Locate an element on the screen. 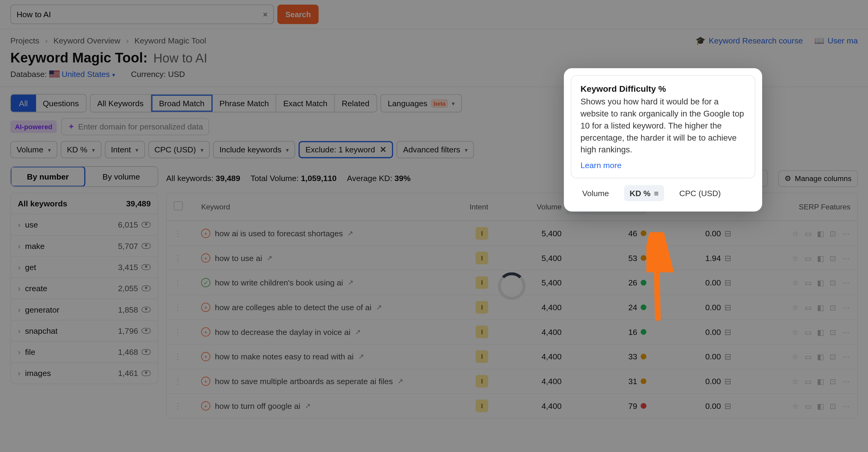 The height and width of the screenshot is (452, 868). category-header: All keywords 39,489 is located at coordinates (84, 204).